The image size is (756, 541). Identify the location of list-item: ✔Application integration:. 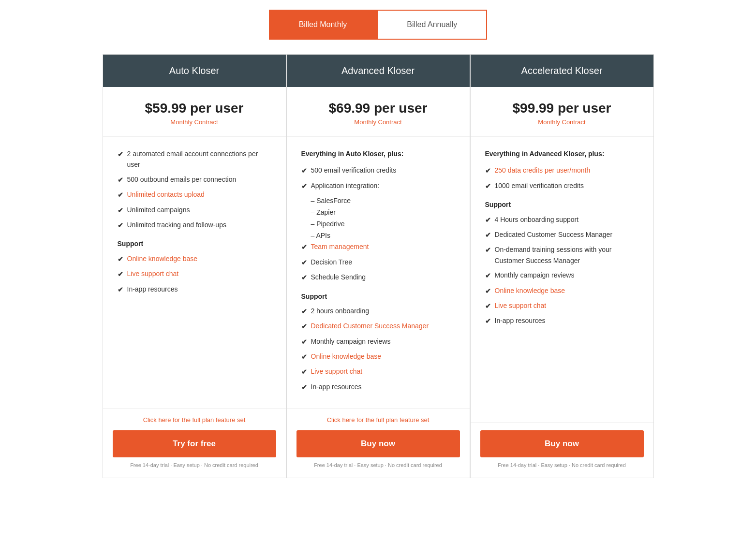
(378, 186).